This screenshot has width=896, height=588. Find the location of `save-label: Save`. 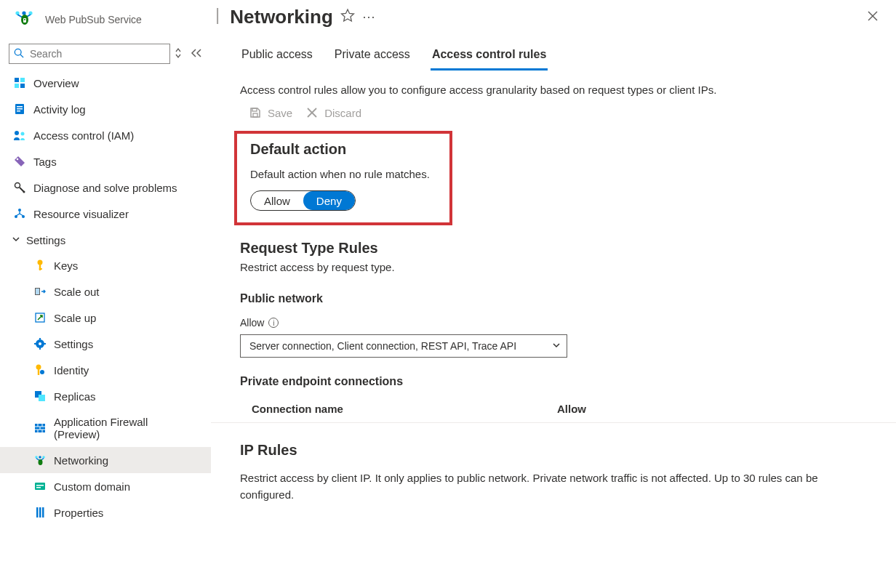

save-label: Save is located at coordinates (280, 113).